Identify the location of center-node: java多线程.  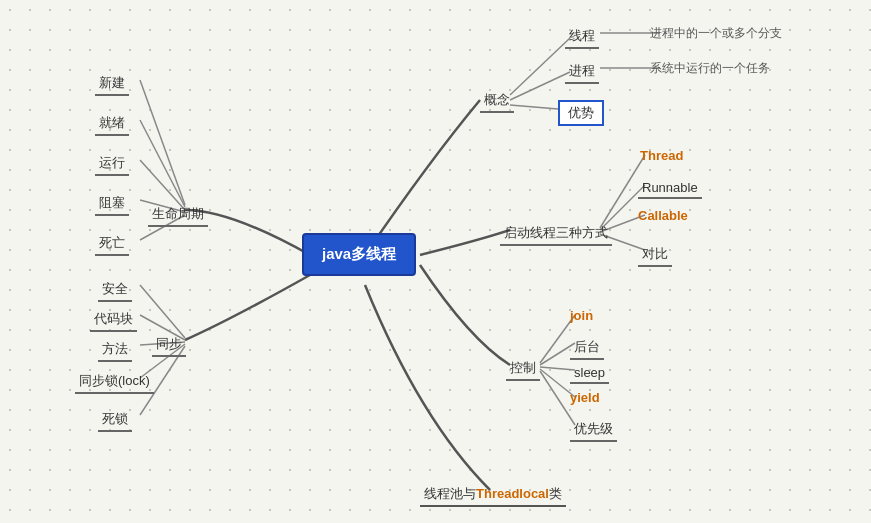
(359, 254).